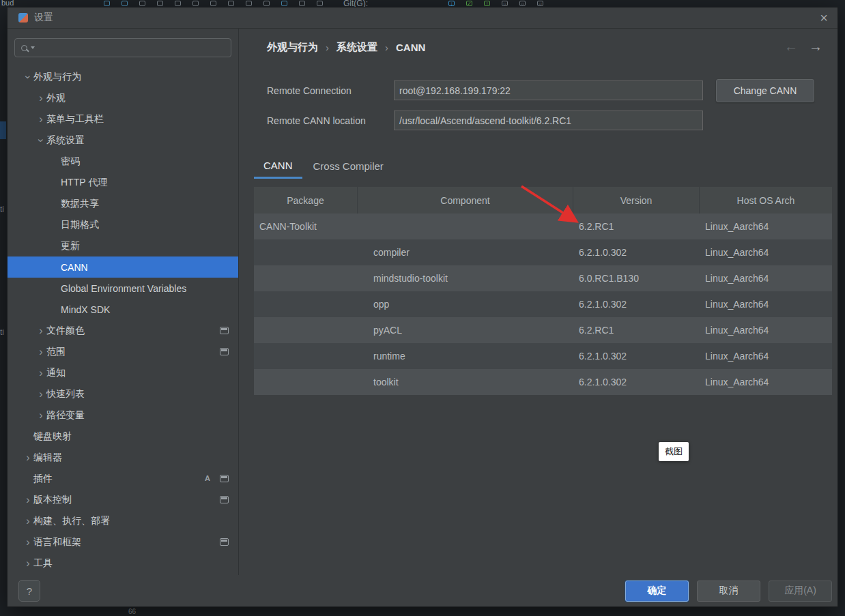 The image size is (845, 616). I want to click on sidebar-item-keymap: 键盘映射, so click(123, 437).